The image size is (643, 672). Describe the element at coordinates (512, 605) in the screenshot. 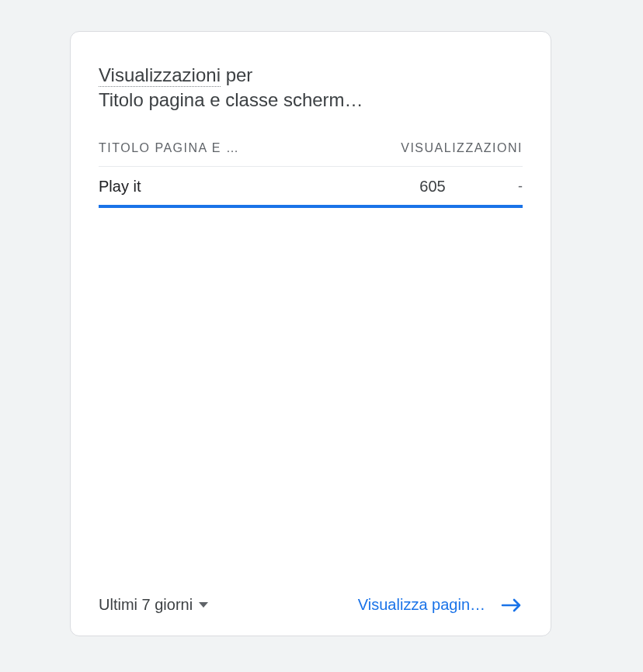

I see `arrow-right-icon` at that location.